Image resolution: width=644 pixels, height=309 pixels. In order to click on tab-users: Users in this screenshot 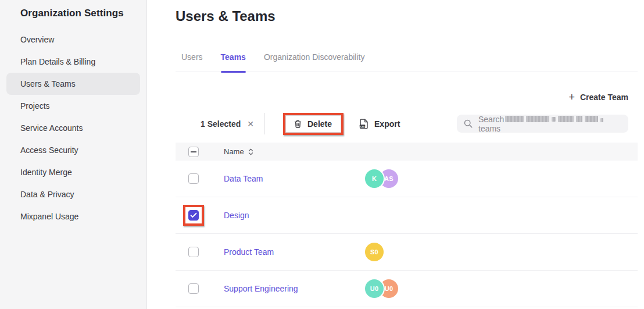, I will do `click(192, 62)`.